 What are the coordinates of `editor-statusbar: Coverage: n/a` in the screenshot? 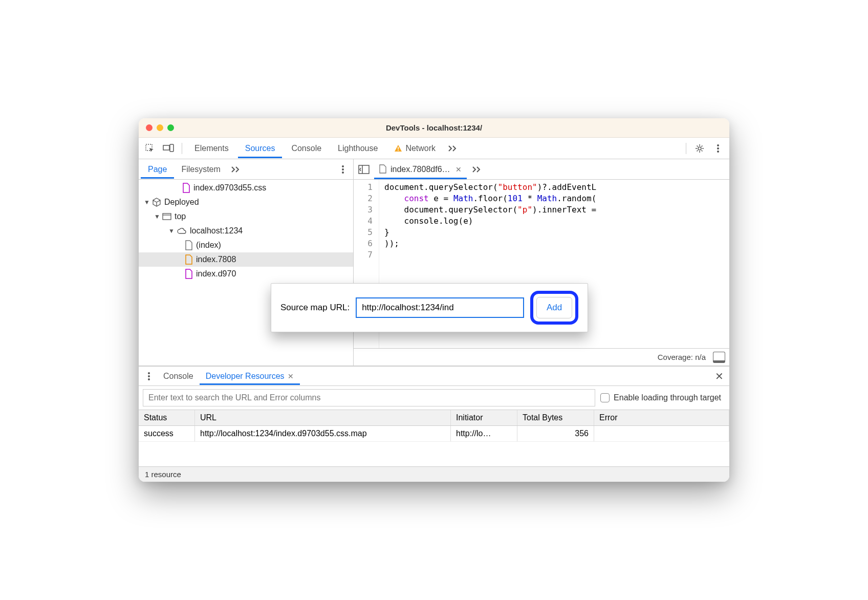 It's located at (541, 357).